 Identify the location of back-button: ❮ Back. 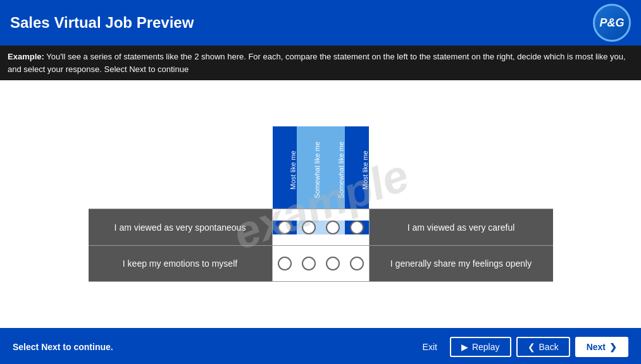
(543, 347).